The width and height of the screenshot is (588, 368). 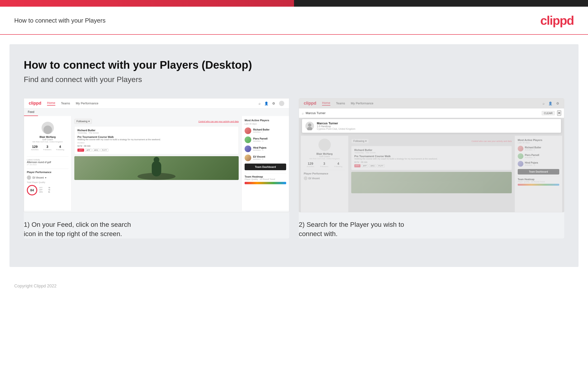 I want to click on app-nav-1: clippd Home Teams My Performance ⌕ 👤 ⚙, so click(x=157, y=103).